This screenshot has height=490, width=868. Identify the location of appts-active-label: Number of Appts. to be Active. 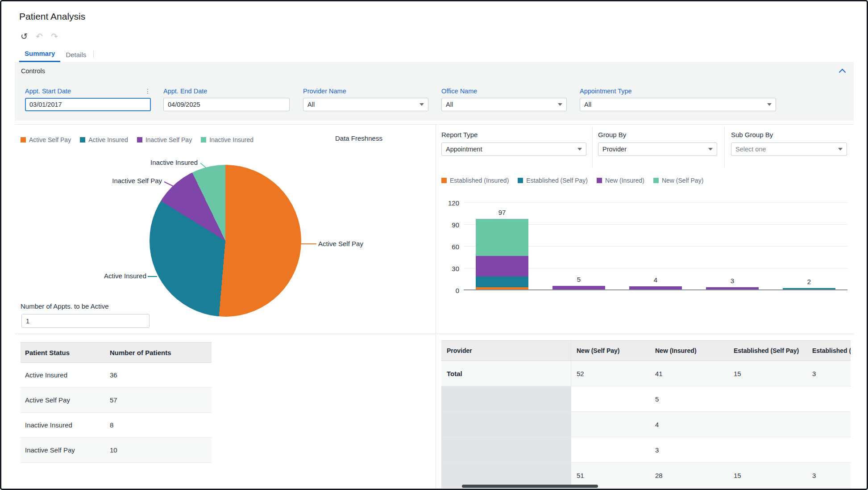
(65, 306).